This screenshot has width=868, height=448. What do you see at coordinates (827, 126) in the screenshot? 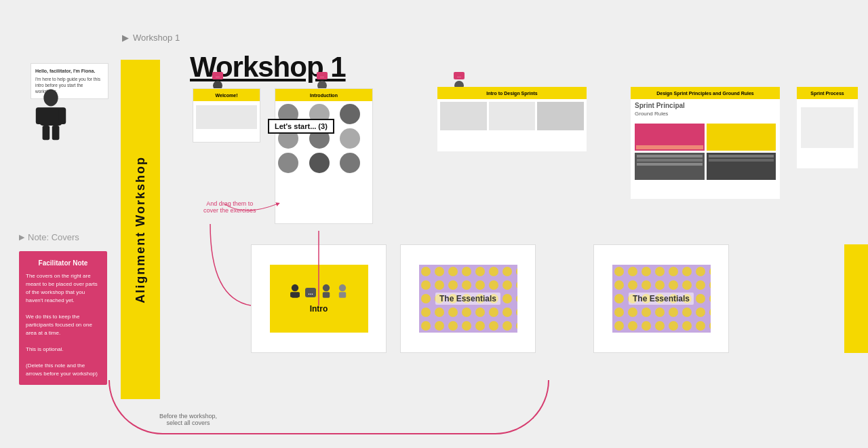
I see `sprint-process-body` at bounding box center [827, 126].